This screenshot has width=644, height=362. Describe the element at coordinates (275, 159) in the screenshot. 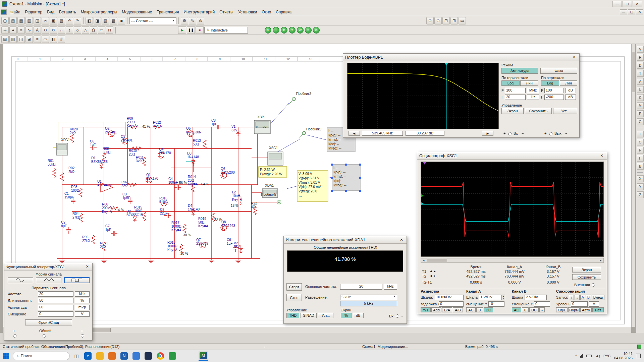

I see `xsc1-symbol` at that location.